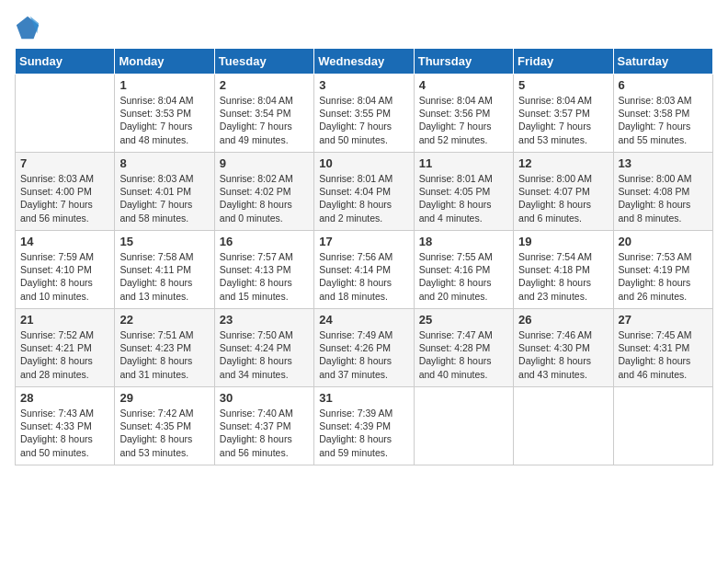 This screenshot has height=563, width=728. Describe the element at coordinates (463, 348) in the screenshot. I see `calendar-cell: 25Sunrise: 7:47 AMSunset: 4:28 PMDayligh…` at that location.